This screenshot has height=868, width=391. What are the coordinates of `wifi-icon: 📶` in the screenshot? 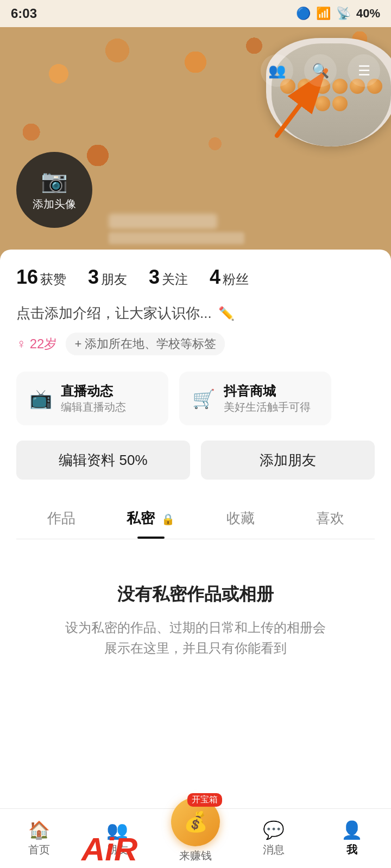 It's located at (324, 14).